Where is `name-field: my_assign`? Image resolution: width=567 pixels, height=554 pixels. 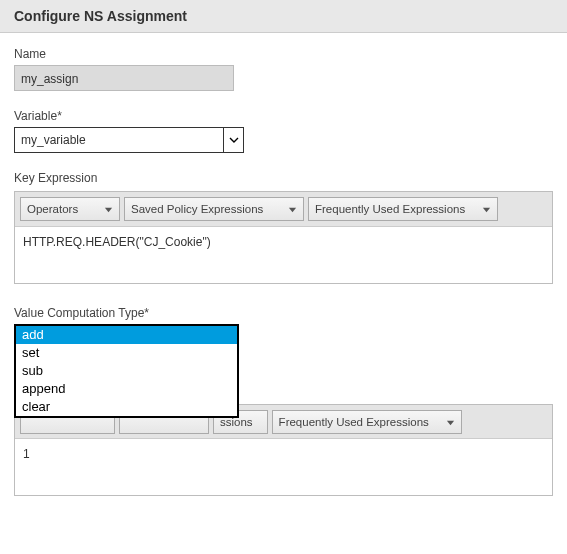 name-field: my_assign is located at coordinates (124, 78).